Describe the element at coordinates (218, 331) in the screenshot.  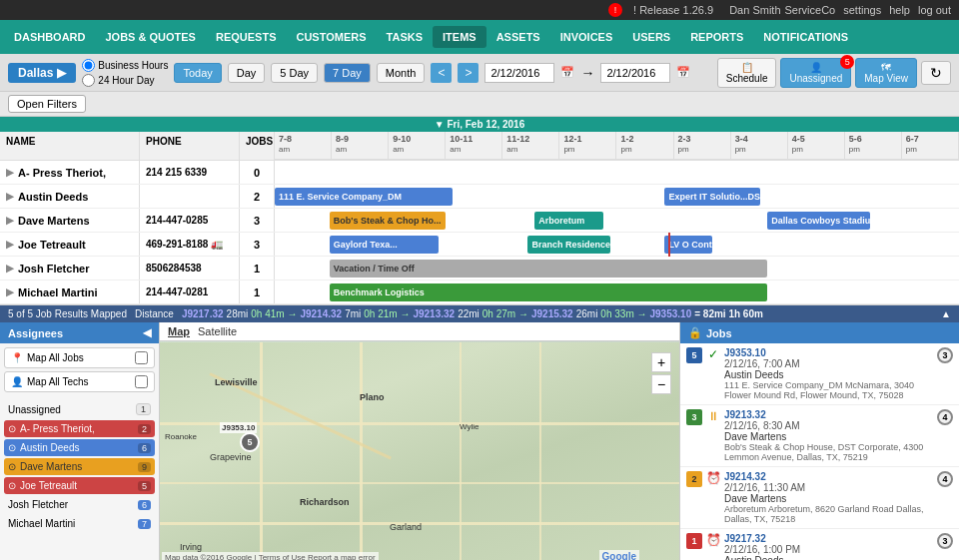
I see `map-tab-satellite: Satellite` at that location.